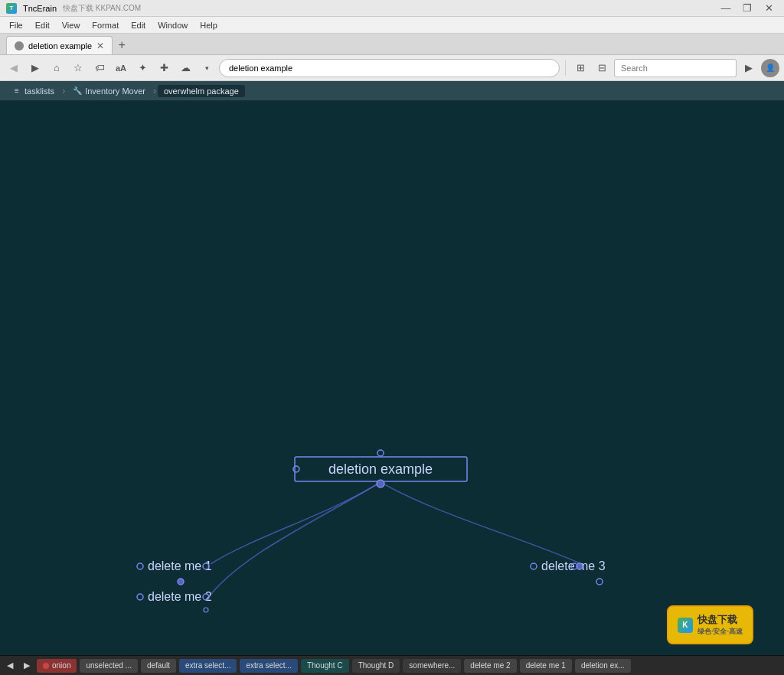 The width and height of the screenshot is (784, 675). Describe the element at coordinates (57, 666) in the screenshot. I see `status-tag-onion: onion` at that location.